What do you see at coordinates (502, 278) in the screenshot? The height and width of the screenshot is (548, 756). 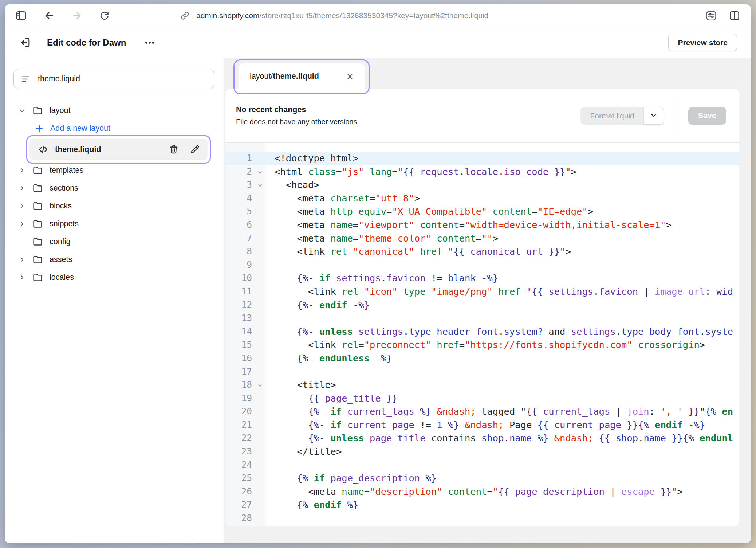 I see `code-line-content: {%- if settings.favicon != blank -%}` at bounding box center [502, 278].